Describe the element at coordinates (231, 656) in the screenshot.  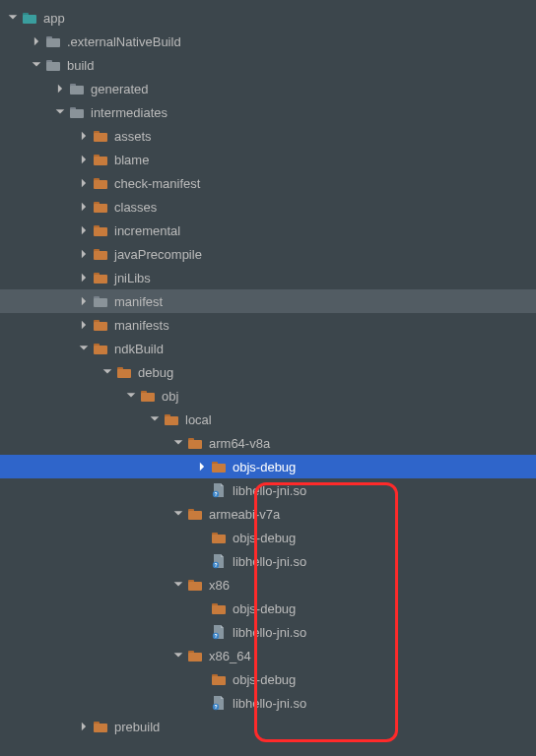
I see `tree-row-label: x86_64` at that location.